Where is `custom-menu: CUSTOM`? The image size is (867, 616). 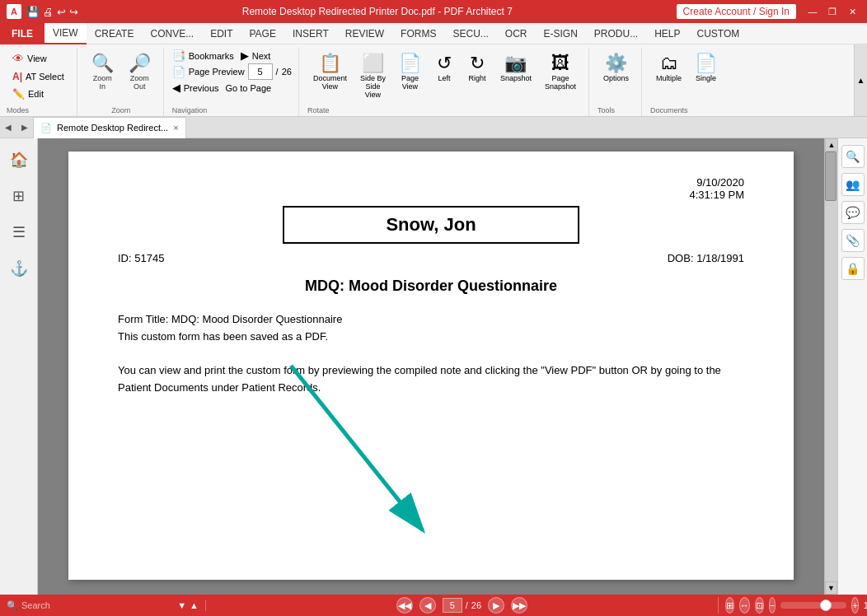
custom-menu: CUSTOM is located at coordinates (719, 34).